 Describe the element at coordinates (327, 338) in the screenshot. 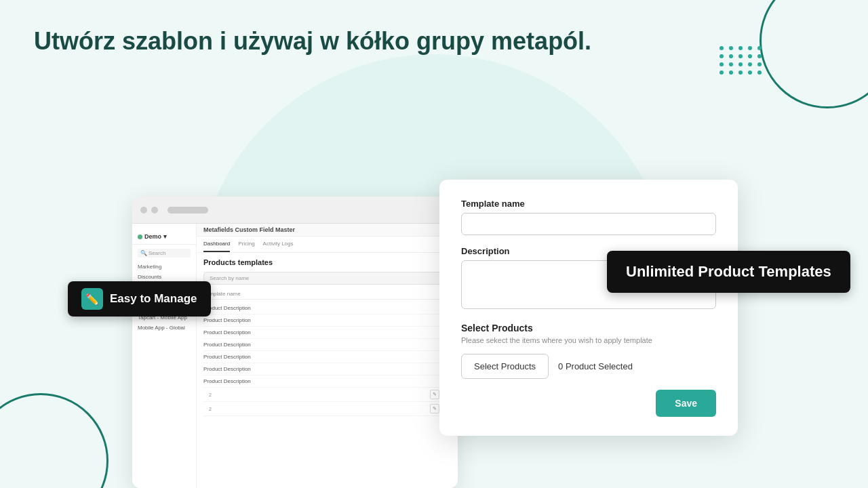

I see `app-body: Products templates Search by name Templa…` at that location.